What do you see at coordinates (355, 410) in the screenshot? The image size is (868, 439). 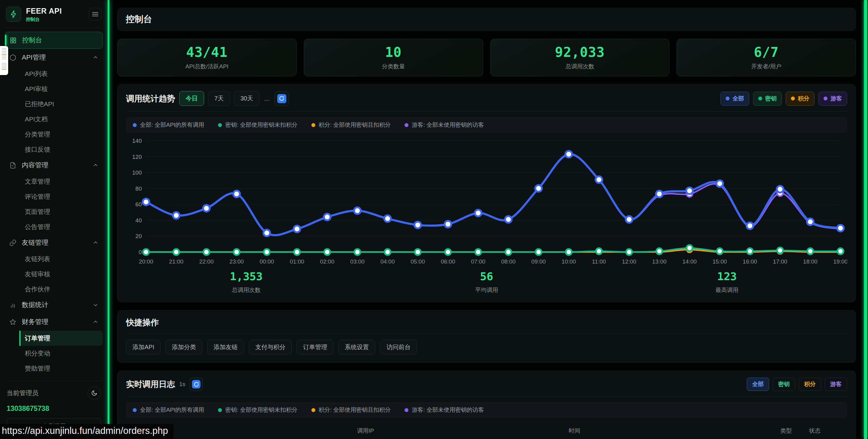 I see `legend-text: 积分: 全部使用密钥且扣积分` at bounding box center [355, 410].